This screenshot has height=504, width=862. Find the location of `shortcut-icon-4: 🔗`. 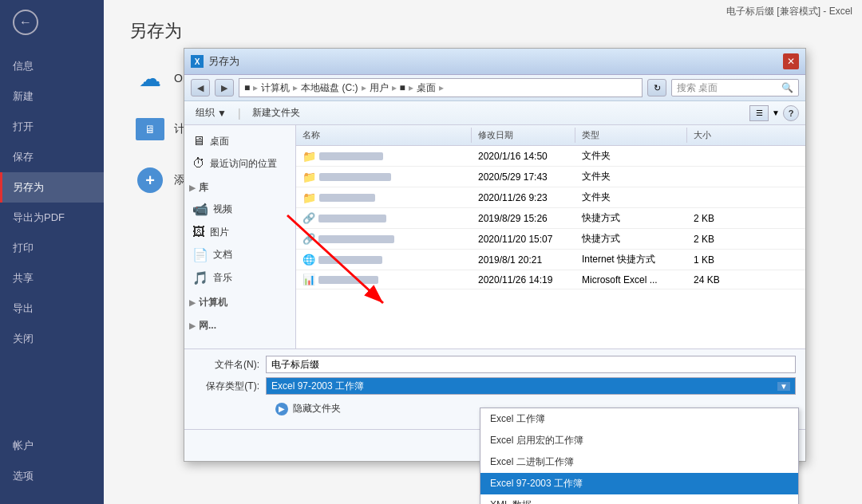

shortcut-icon-4: 🔗 is located at coordinates (309, 219).